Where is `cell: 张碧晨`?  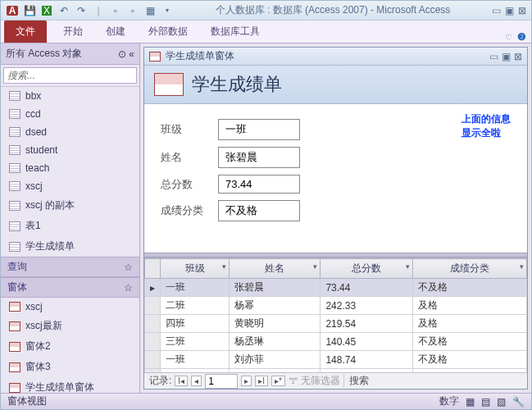
cell: 张碧晨 is located at coordinates (275, 288).